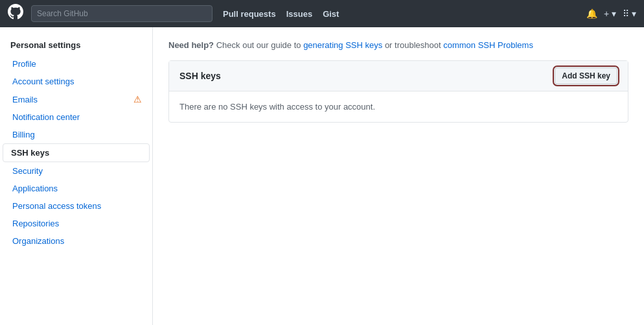  Describe the element at coordinates (612, 14) in the screenshot. I see `nav-right: 🔔 + ▾ ⠿ ▾` at that location.